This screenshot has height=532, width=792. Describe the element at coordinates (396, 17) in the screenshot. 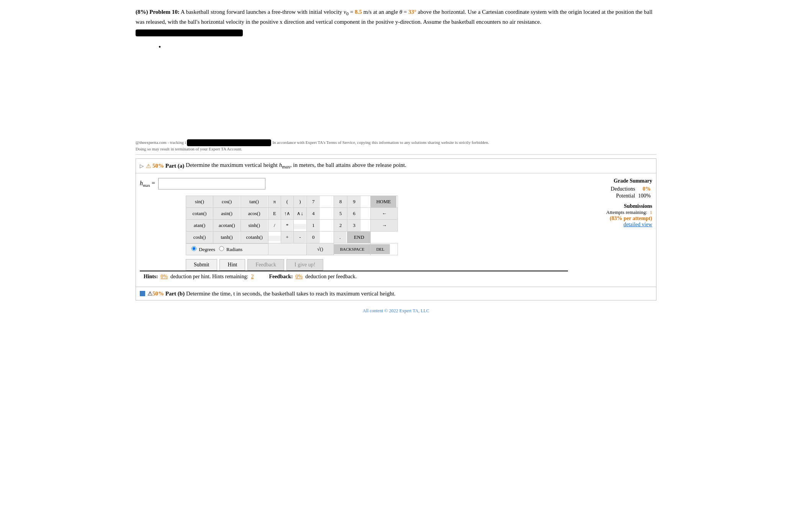

I see `problem-text: (8%) Problem 10: A basketball strong for…` at that location.